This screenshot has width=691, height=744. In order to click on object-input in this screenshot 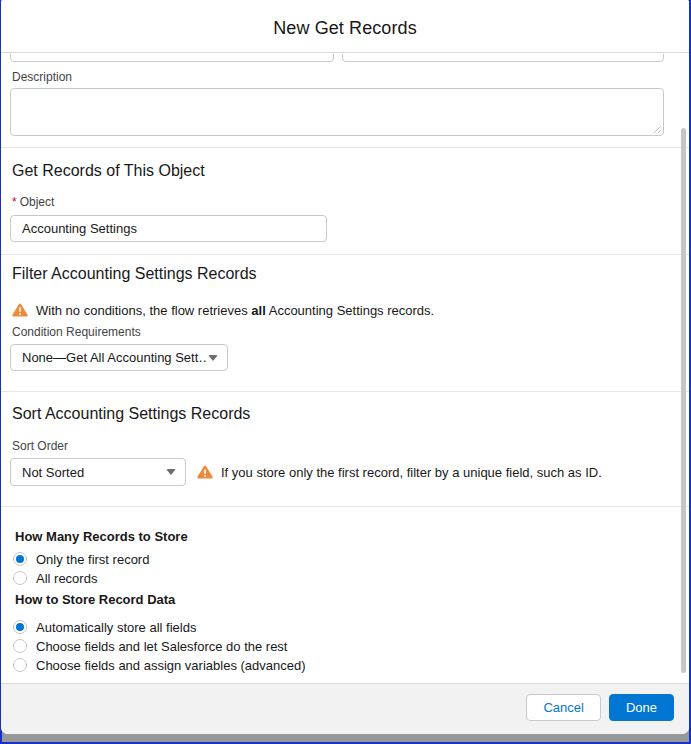, I will do `click(168, 228)`.